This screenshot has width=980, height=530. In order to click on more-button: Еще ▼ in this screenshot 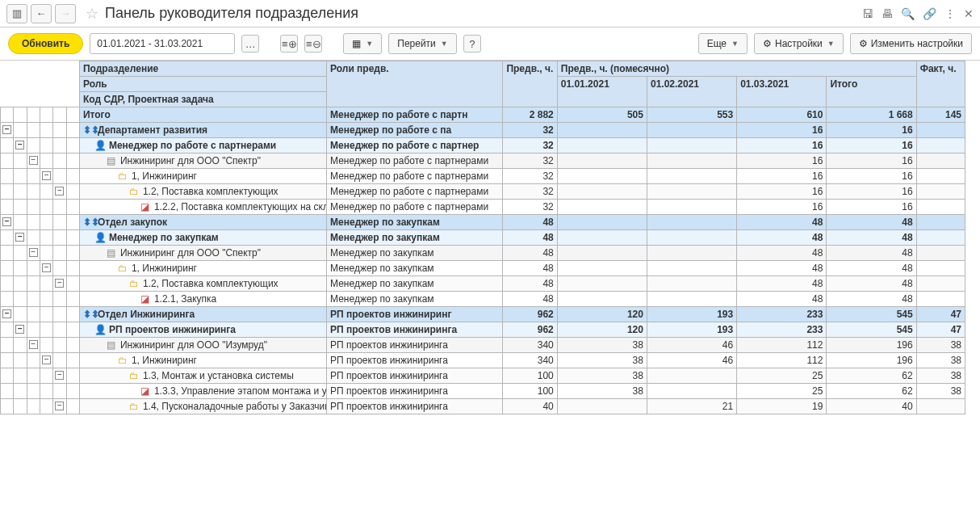, I will do `click(723, 44)`.